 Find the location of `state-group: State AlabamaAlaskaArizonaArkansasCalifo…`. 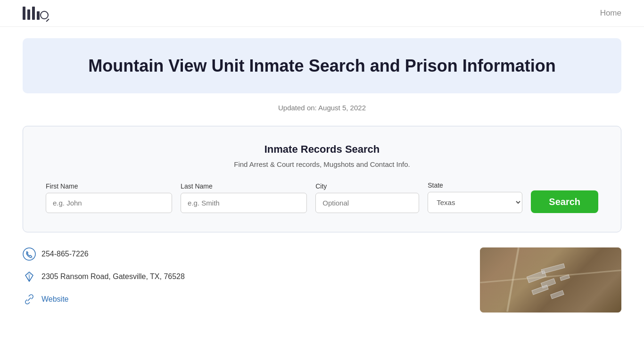

state-group: State AlabamaAlaskaArizonaArkansasCalifo… is located at coordinates (475, 197).